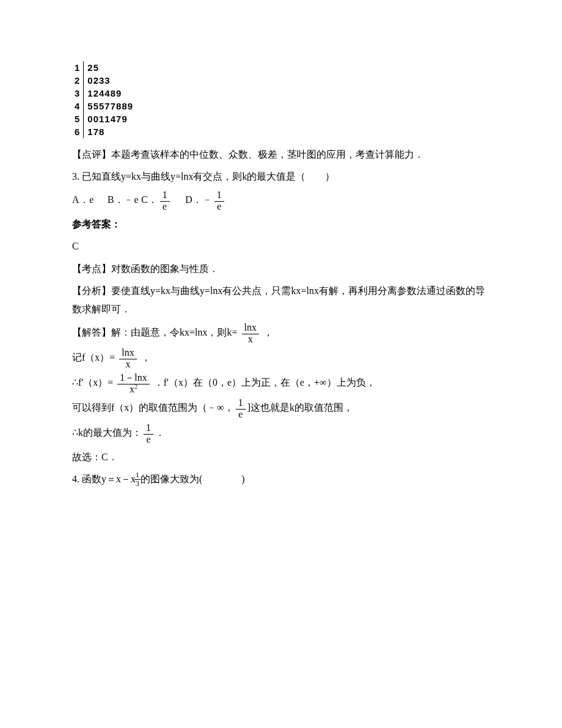 The height and width of the screenshot is (728, 562). Describe the element at coordinates (78, 119) in the screenshot. I see `stem-cell: 5` at that location.